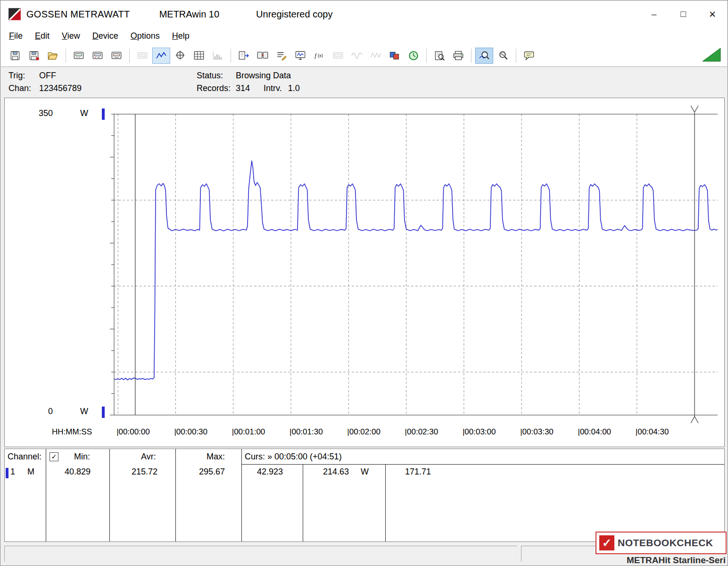 This screenshot has width=728, height=566. What do you see at coordinates (149, 457) in the screenshot?
I see `avr-column-header: Avr:` at bounding box center [149, 457].